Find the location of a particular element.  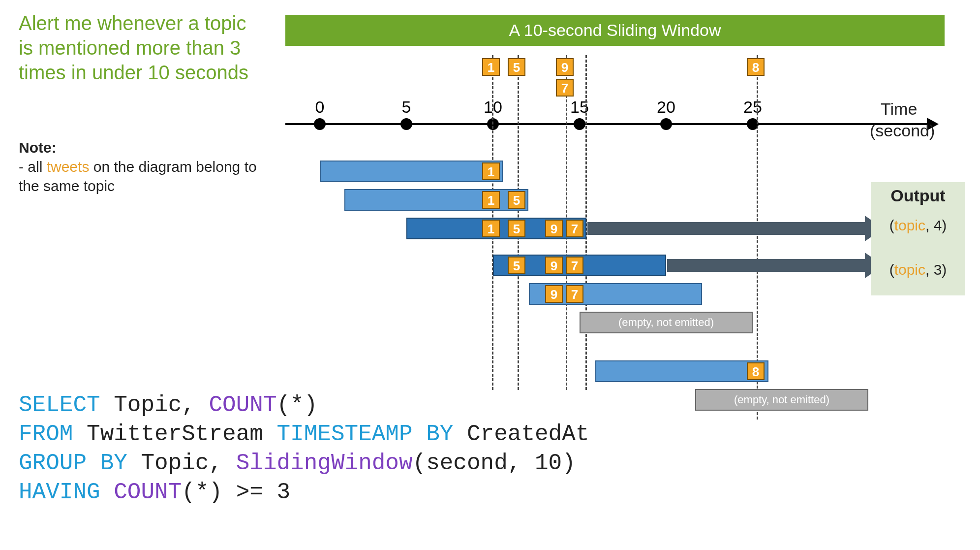

output-count: 3 is located at coordinates (938, 270).